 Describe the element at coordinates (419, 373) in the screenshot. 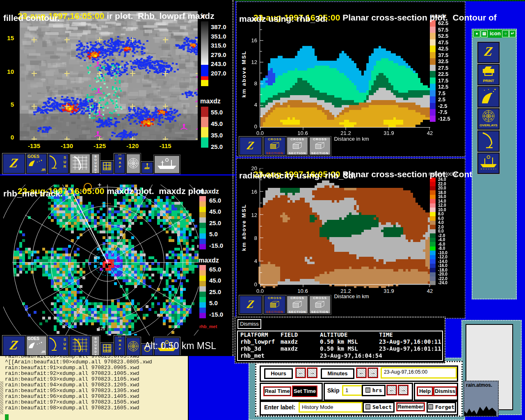

I see `time-input: 23-Aug-97,16:05:00` at that location.